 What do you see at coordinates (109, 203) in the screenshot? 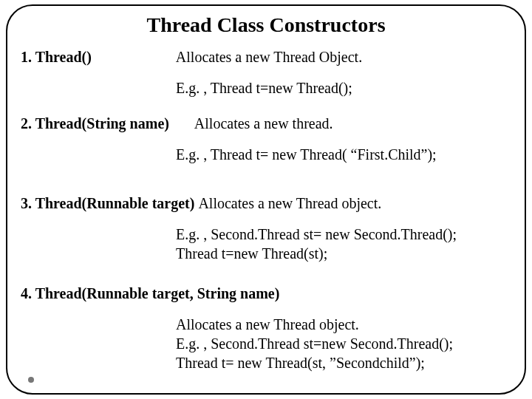
I see `constructor-signature: 3. Thread(Runnable target)` at bounding box center [109, 203].